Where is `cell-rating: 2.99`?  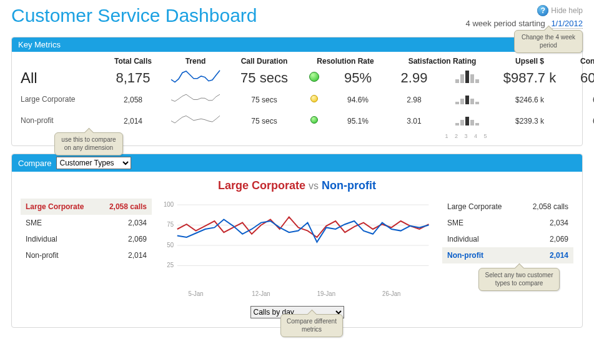
cell-rating: 2.99 is located at coordinates (414, 78).